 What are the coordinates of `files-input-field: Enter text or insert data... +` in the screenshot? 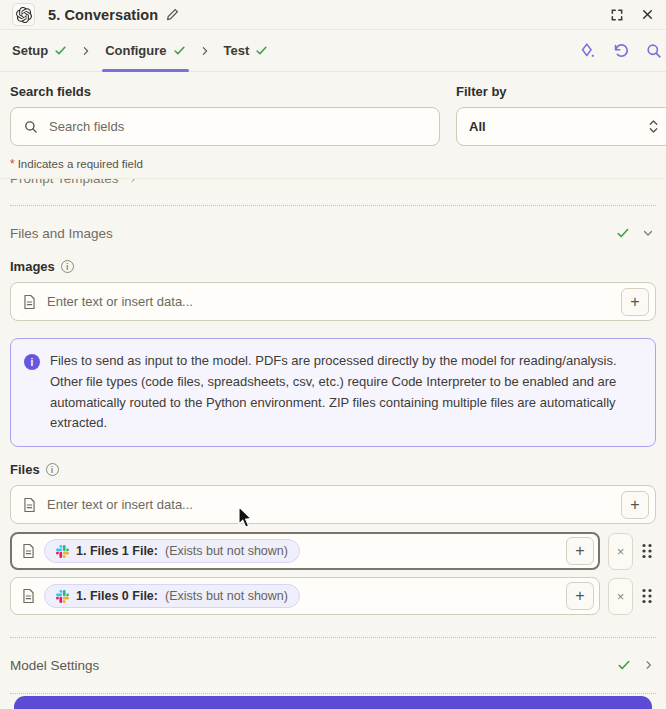 It's located at (333, 504).